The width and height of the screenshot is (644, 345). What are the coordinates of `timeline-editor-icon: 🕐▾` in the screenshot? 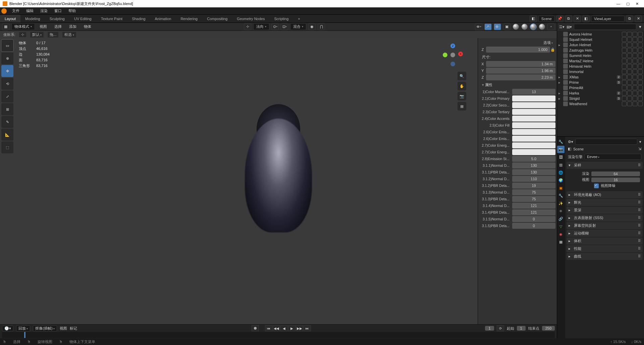 It's located at (8, 328).